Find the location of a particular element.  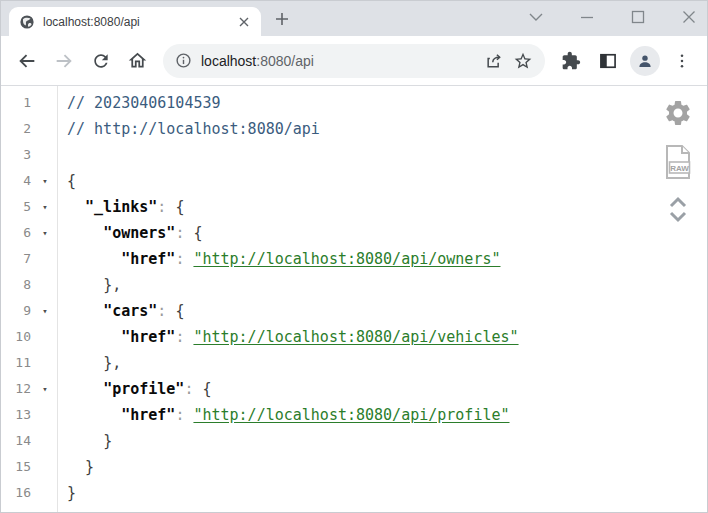

json-key: "profile" is located at coordinates (144, 389).